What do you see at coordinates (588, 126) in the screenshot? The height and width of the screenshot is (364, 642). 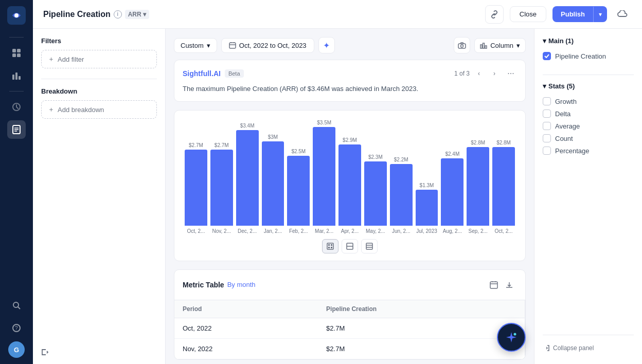 I see `stats-items: GrowthDeltaAverageCountPercentage` at bounding box center [588, 126].